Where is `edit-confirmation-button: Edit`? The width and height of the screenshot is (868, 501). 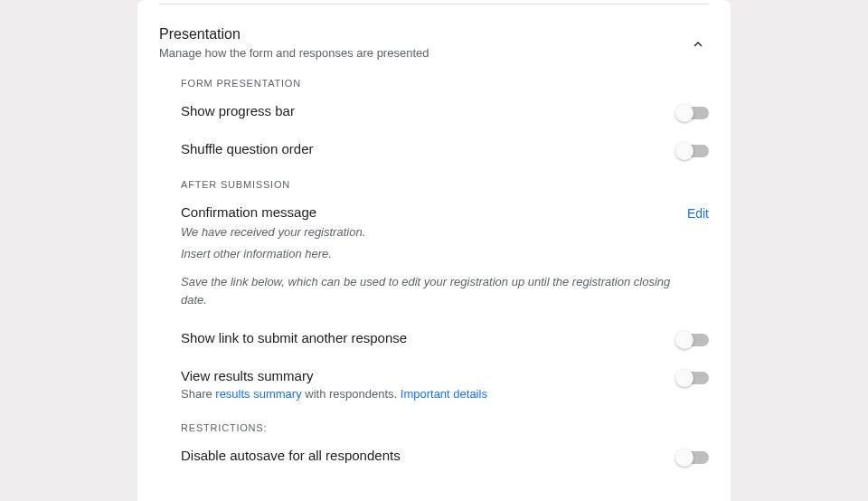
edit-confirmation-button: Edit is located at coordinates (698, 213).